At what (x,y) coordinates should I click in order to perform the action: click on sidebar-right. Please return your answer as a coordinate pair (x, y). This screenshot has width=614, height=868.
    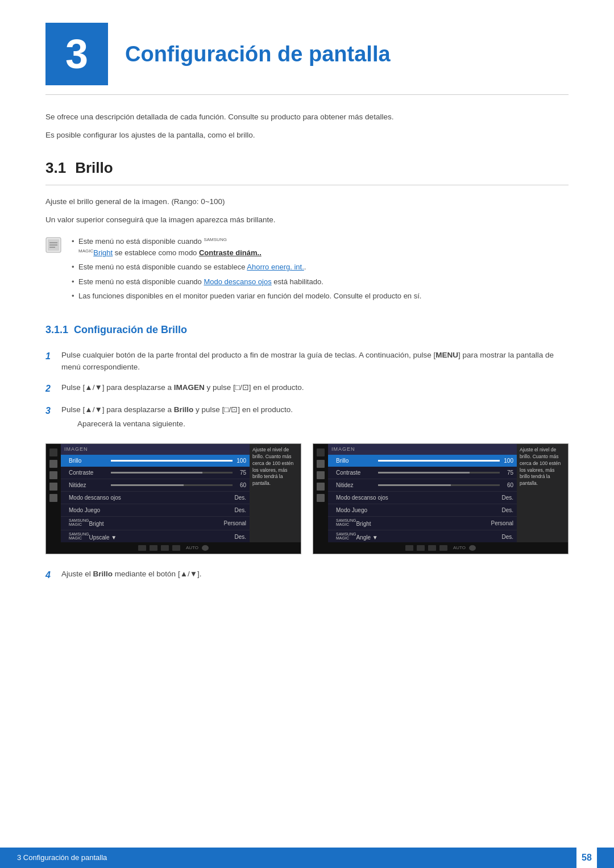
    Looking at the image, I should click on (321, 493).